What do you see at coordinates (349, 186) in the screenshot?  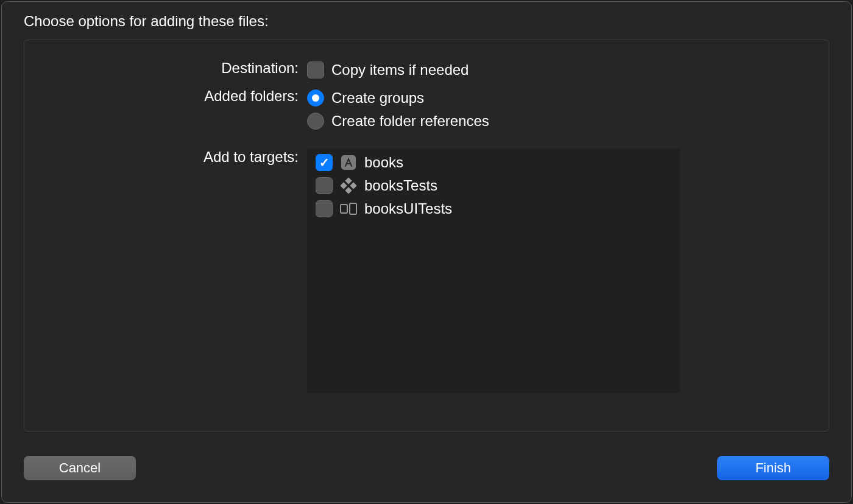 I see `tests-icon` at bounding box center [349, 186].